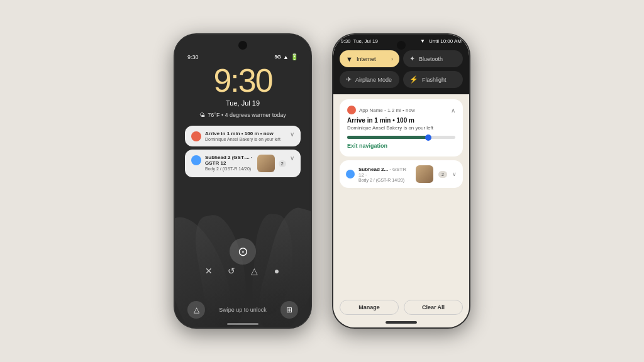 The height and width of the screenshot is (362, 644). Describe the element at coordinates (266, 163) in the screenshot. I see `ls-notif-thumb` at that location.